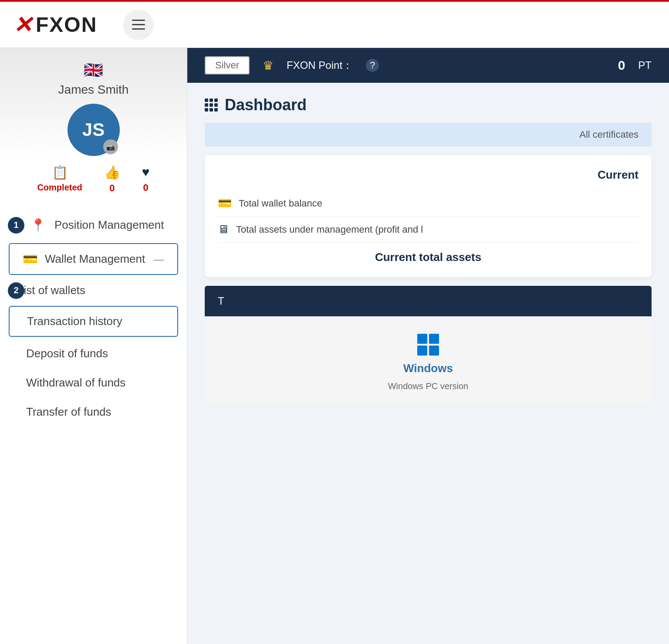 The height and width of the screenshot is (644, 669). What do you see at coordinates (112, 180) in the screenshot?
I see `stat-item-likes: 👍 0` at bounding box center [112, 180].